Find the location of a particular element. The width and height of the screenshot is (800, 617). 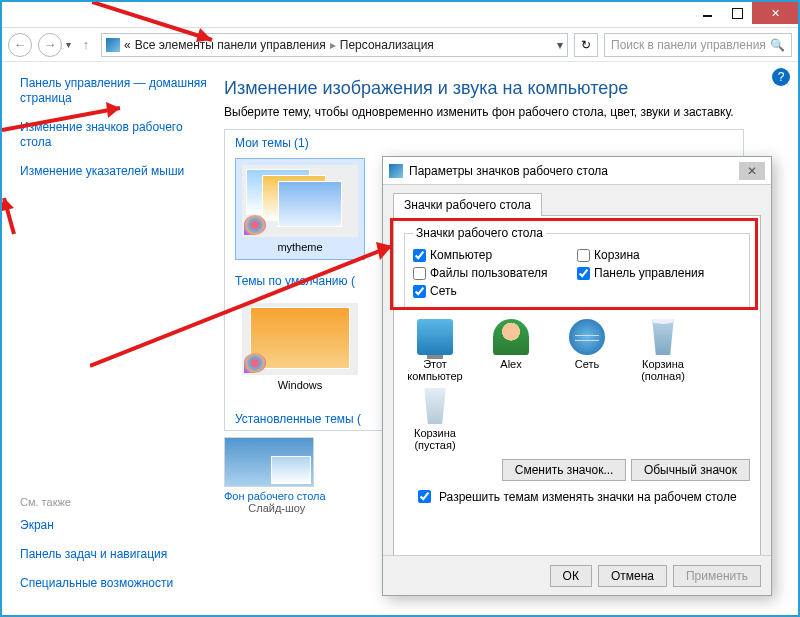

theme-label: mytheme is located at coordinates (300, 247).